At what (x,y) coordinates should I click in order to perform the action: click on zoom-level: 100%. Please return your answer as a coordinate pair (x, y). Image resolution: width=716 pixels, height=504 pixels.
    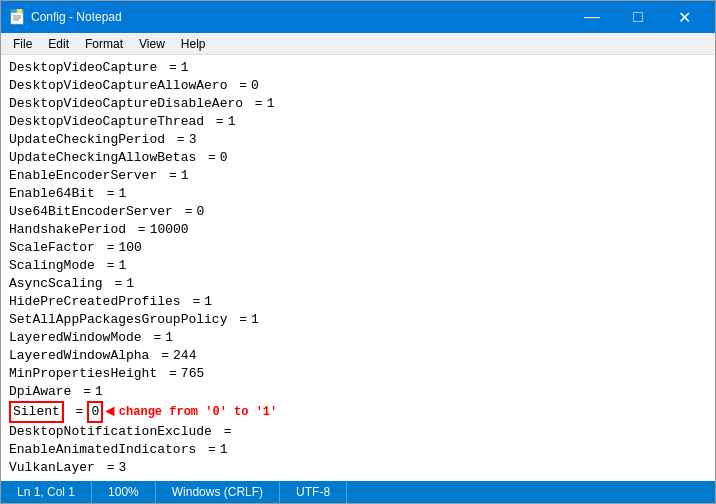
    Looking at the image, I should click on (124, 492).